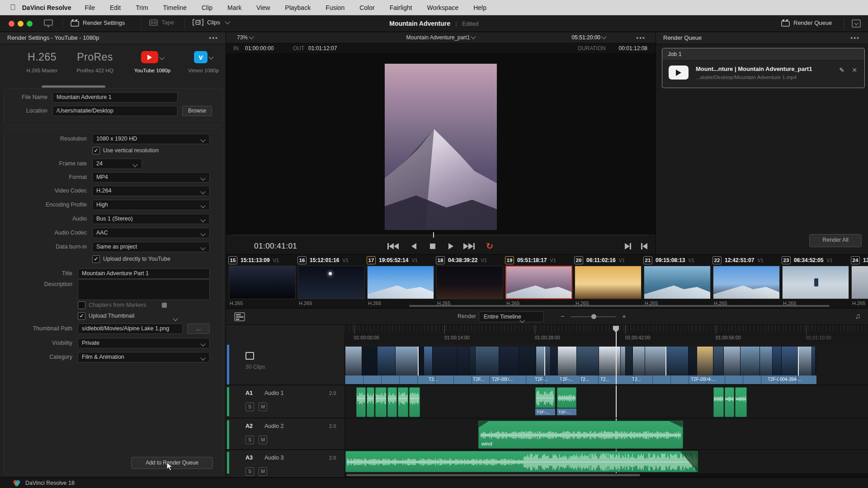 This screenshot has height=488, width=868. What do you see at coordinates (151, 191) in the screenshot?
I see `video-codec-select: H.264` at bounding box center [151, 191].